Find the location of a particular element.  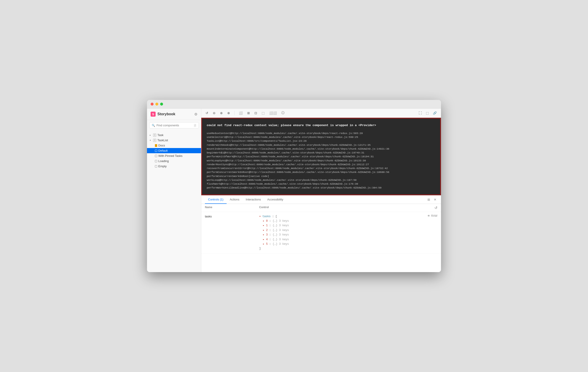

stack-line: TaskList@http://localhost:6006/src/compo… is located at coordinates (321, 141).